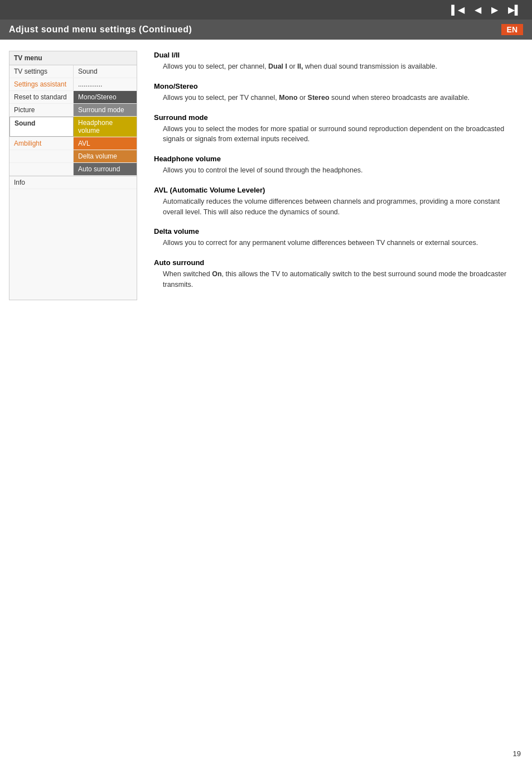 The height and width of the screenshot is (769, 532). What do you see at coordinates (73, 170) in the screenshot?
I see `menu-row: Auto surround` at bounding box center [73, 170].